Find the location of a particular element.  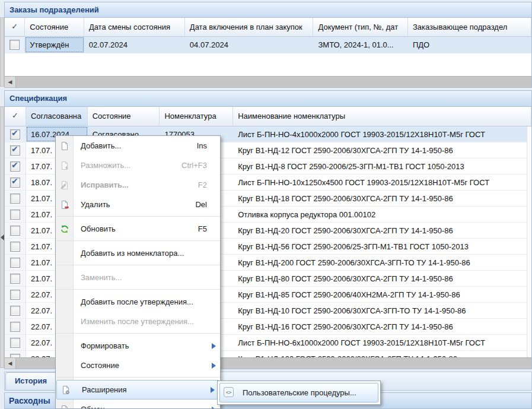

spec-vscrollbar is located at coordinates (529, 242).